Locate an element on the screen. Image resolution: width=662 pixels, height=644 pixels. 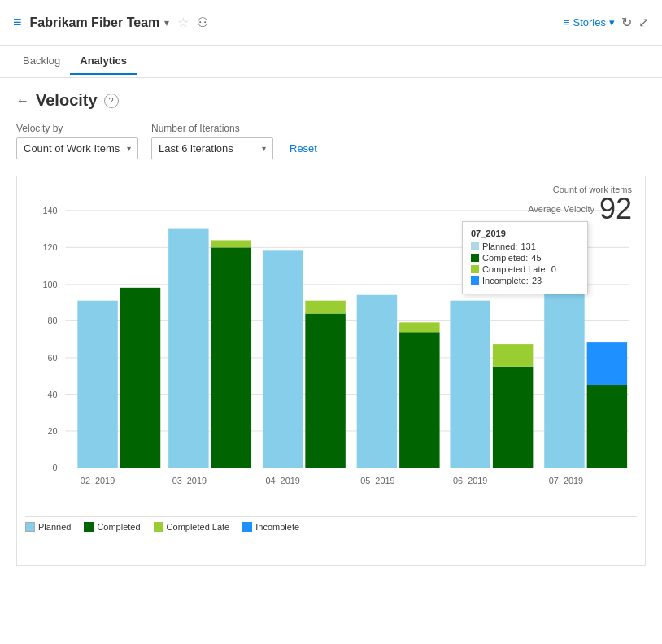
bar-03-completed is located at coordinates (231, 358).